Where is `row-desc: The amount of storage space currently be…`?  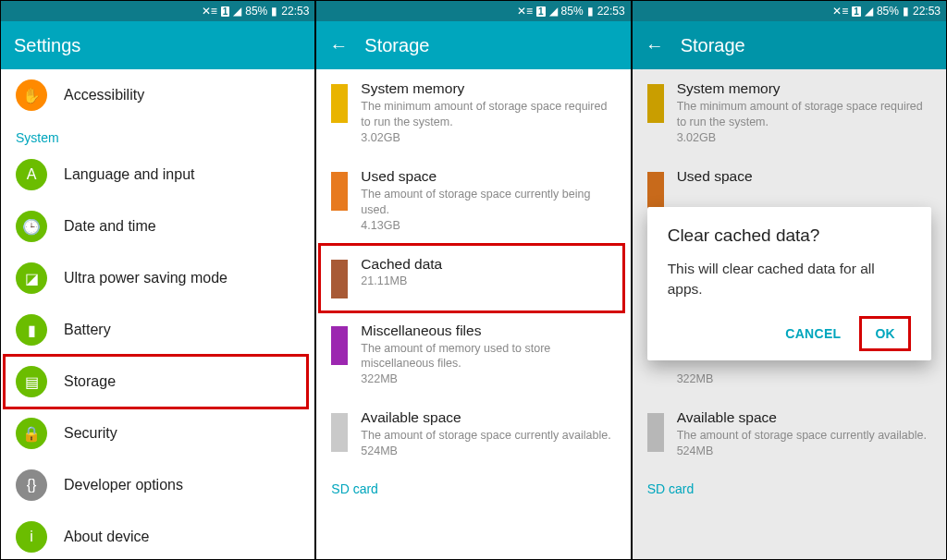
row-desc: The amount of storage space currently be… is located at coordinates (488, 202).